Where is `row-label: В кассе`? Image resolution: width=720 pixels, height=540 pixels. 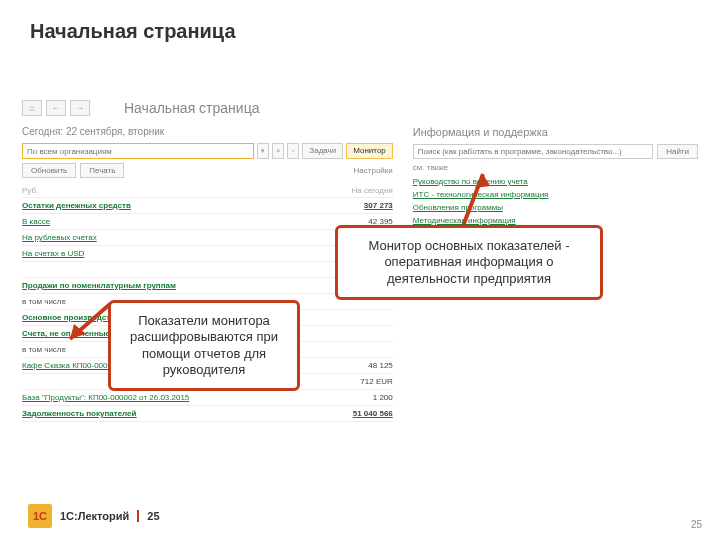 row-label: В кассе is located at coordinates (36, 222).